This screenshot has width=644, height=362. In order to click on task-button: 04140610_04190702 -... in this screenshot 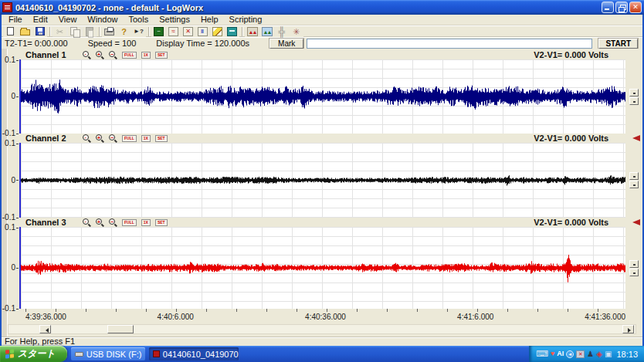, I will do `click(194, 354)`.